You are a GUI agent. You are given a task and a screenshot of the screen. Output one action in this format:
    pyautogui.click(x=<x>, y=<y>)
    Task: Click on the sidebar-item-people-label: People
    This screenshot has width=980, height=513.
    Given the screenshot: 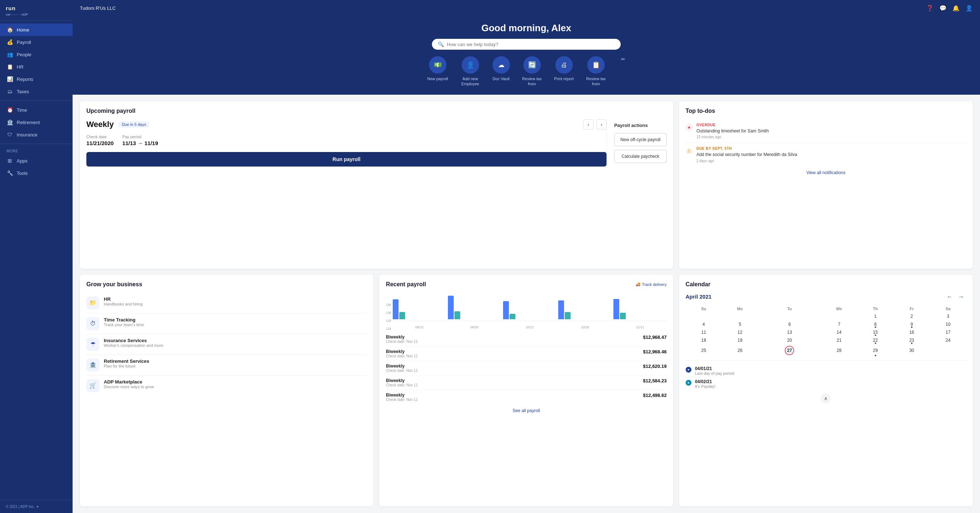 What is the action you would take?
    pyautogui.click(x=24, y=55)
    